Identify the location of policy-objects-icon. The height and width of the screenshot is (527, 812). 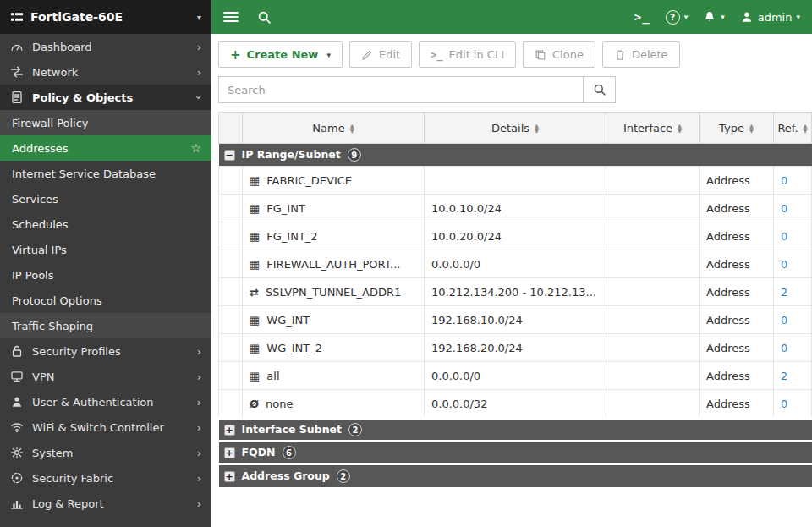
(17, 97).